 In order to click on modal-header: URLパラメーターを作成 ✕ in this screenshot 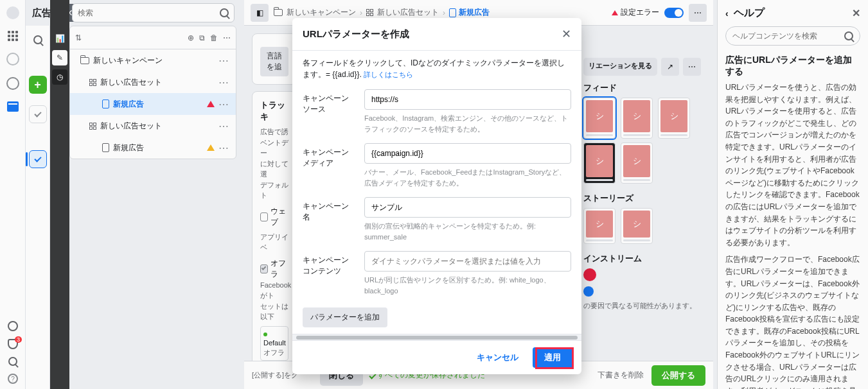, I will do `click(437, 35)`.